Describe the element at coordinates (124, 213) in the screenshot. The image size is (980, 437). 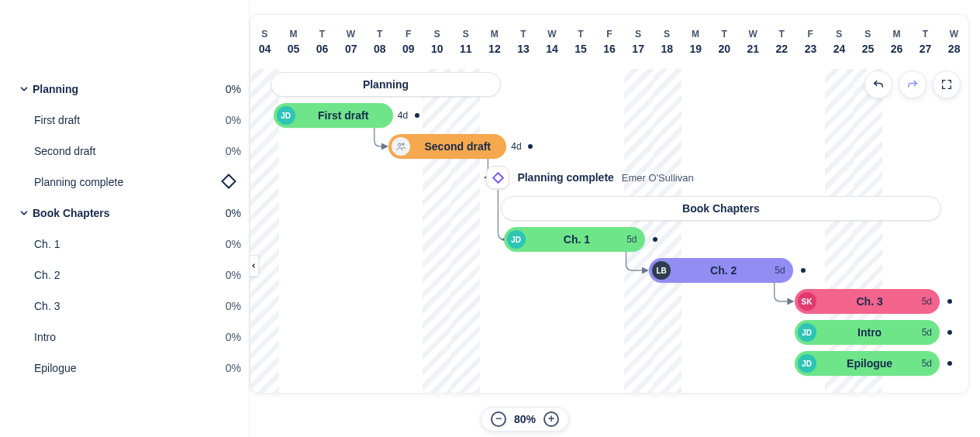
I see `group-book-chapters: Book Chapters 0%` at that location.